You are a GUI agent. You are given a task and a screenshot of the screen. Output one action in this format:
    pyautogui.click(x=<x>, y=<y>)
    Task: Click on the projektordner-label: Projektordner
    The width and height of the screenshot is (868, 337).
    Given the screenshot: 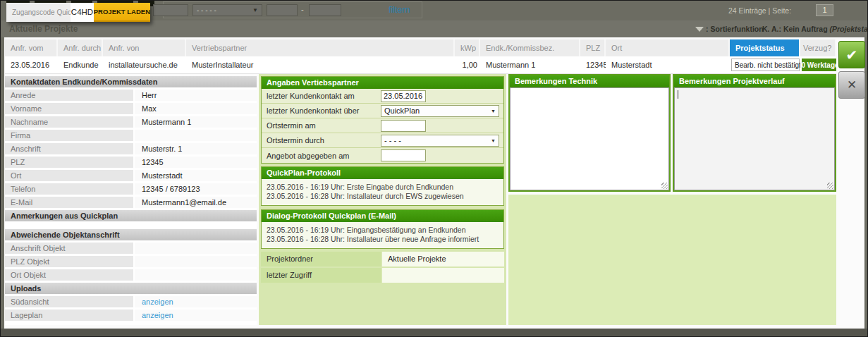 What is the action you would take?
    pyautogui.click(x=321, y=259)
    